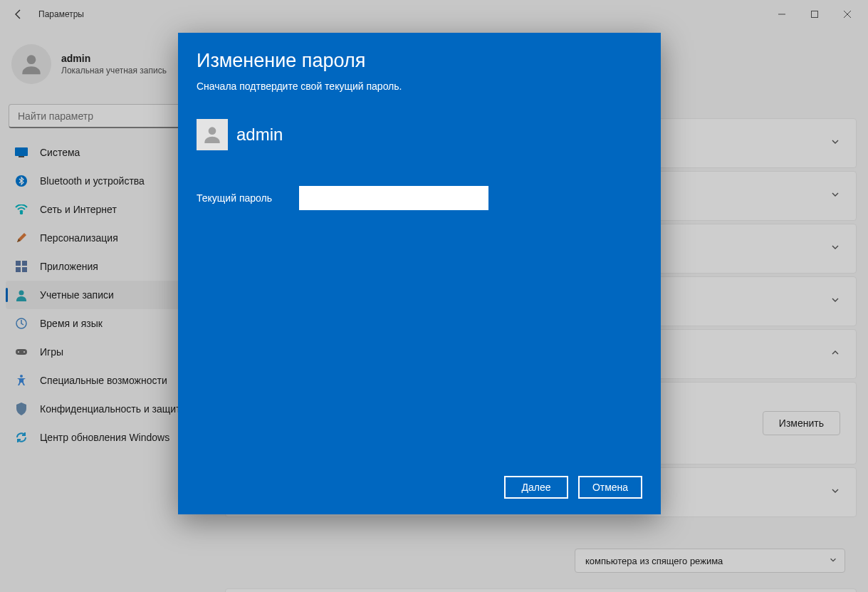 This screenshot has width=868, height=592. I want to click on cancel-button: Отмена, so click(610, 487).